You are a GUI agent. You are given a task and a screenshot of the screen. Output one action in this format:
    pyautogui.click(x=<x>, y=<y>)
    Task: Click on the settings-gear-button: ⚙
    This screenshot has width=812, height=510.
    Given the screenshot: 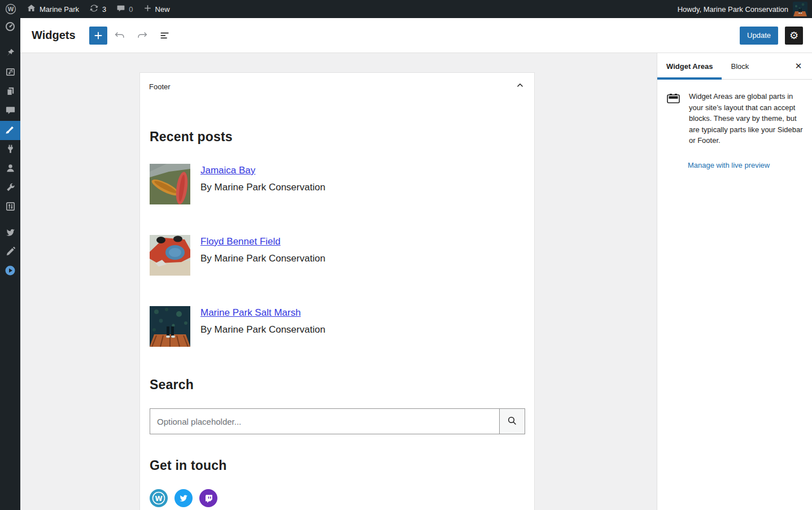 What is the action you would take?
    pyautogui.click(x=794, y=36)
    